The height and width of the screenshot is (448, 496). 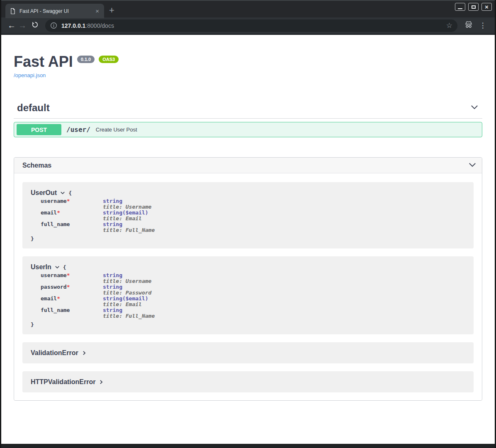 What do you see at coordinates (248, 215) in the screenshot?
I see `schema-model-UserOut: UserOut{username*stringtitle: Usernameem…` at bounding box center [248, 215].